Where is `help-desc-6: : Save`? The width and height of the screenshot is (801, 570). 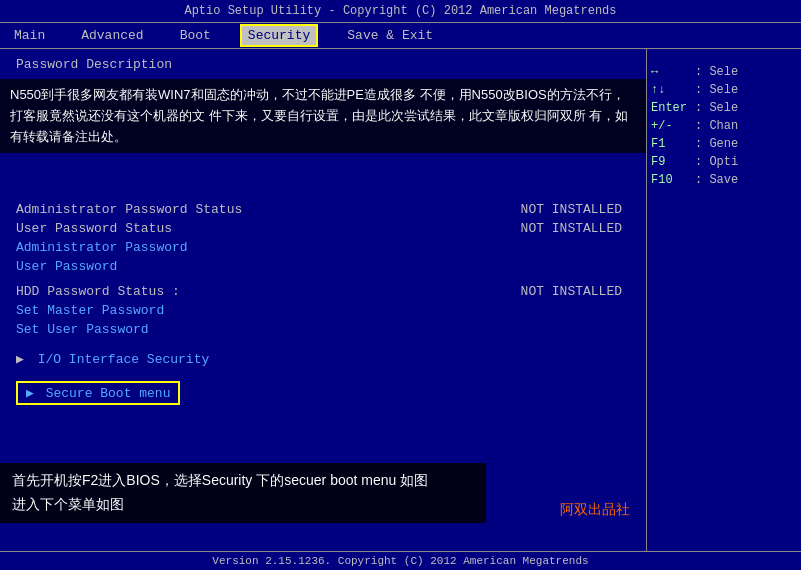
help-desc-6: : Save is located at coordinates (716, 180).